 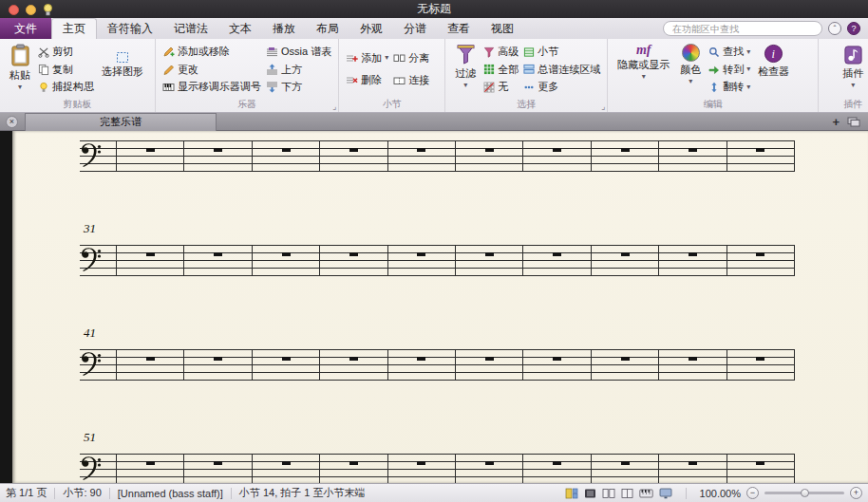 What do you see at coordinates (298, 51) in the screenshot?
I see `ossia-staff-button: Ossia 谱表` at bounding box center [298, 51].